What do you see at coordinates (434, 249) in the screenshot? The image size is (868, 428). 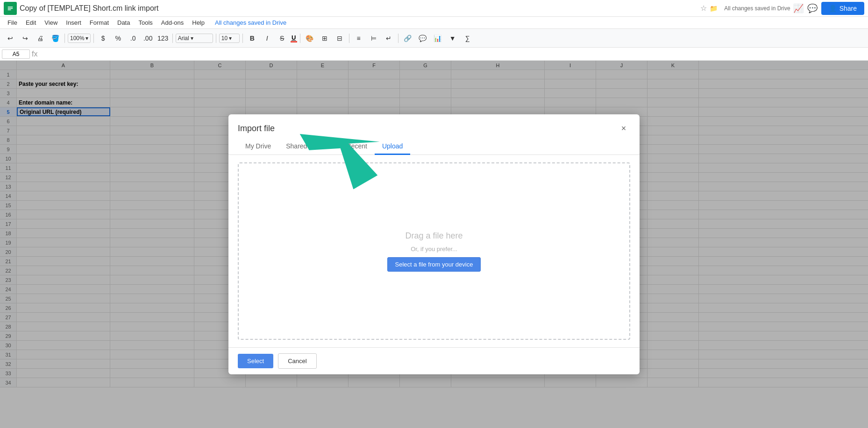 I see `or-text: Or, if you prefer...` at bounding box center [434, 249].